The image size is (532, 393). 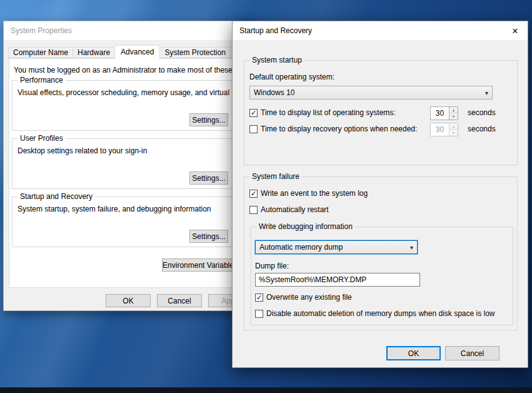 I want to click on dump-file-input, so click(x=338, y=280).